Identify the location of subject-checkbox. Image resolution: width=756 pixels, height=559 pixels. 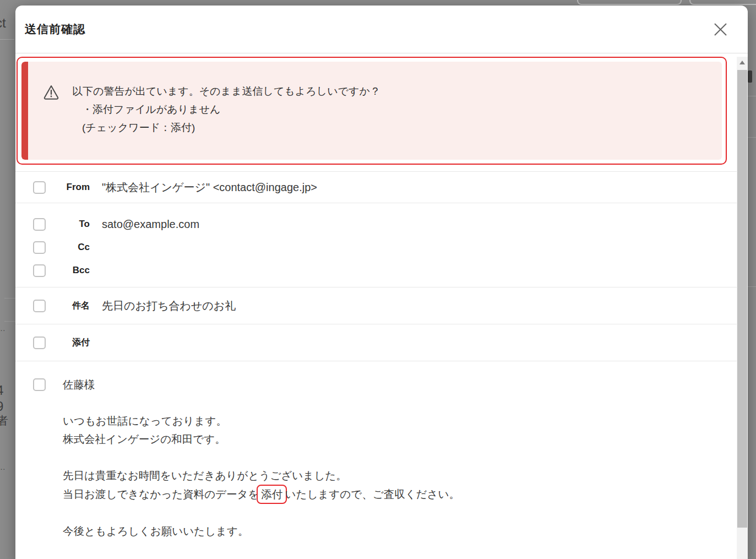
(40, 306).